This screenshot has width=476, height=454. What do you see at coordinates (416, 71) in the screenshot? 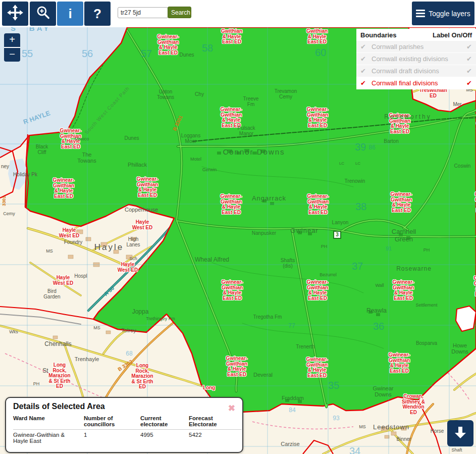
I see `layer-label: Cornwall draft divisions` at bounding box center [416, 71].